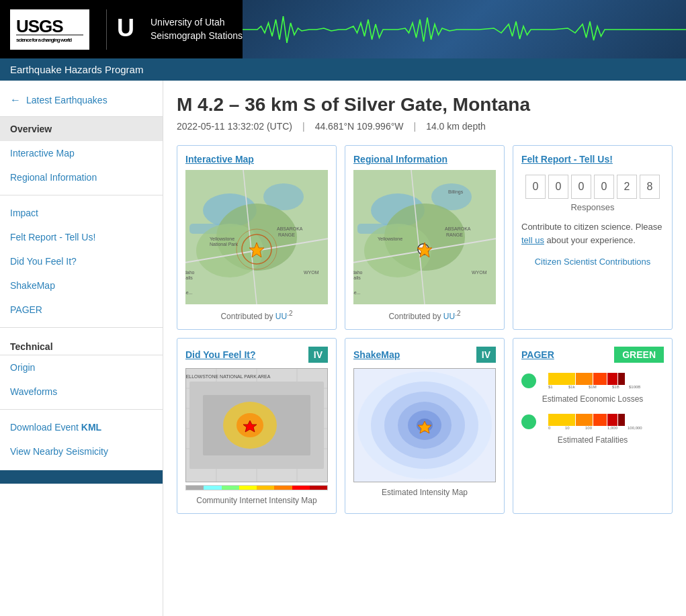 The width and height of the screenshot is (686, 616). Describe the element at coordinates (567, 428) in the screenshot. I see `svg-text: 10` at that location.